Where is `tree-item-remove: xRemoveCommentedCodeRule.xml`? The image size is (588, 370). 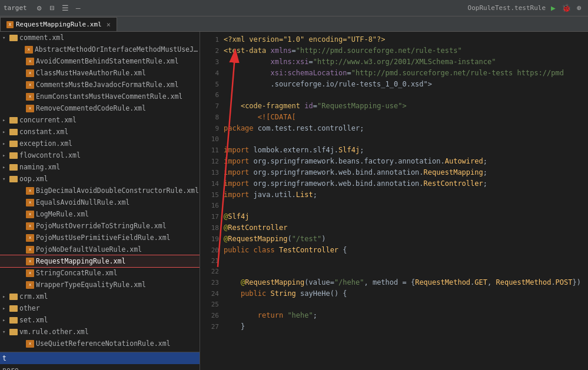 tree-item-remove: xRemoveCommentedCodeRule.xml is located at coordinates (100, 108).